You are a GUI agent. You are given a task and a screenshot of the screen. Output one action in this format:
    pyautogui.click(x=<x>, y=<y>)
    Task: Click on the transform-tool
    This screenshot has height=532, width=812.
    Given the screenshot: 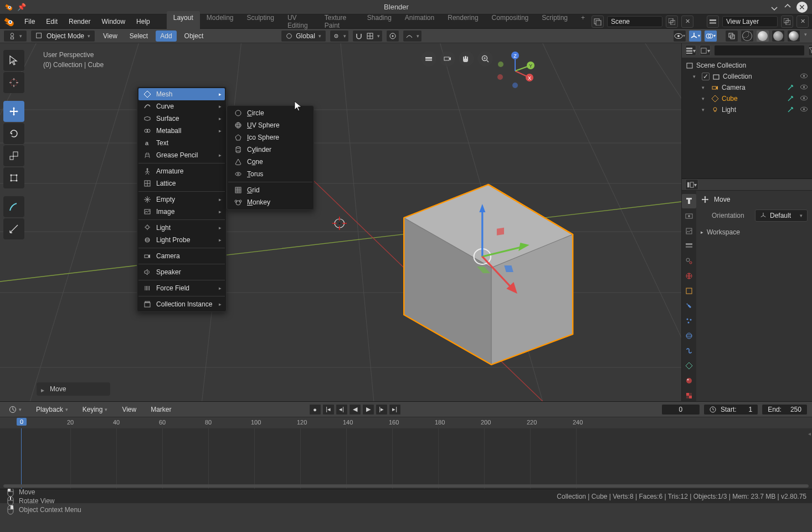 What is the action you would take?
    pyautogui.click(x=14, y=178)
    